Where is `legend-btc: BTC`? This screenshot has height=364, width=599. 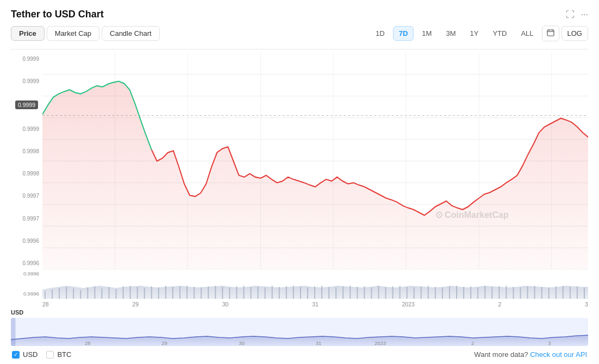
legend-btc: BTC is located at coordinates (59, 354).